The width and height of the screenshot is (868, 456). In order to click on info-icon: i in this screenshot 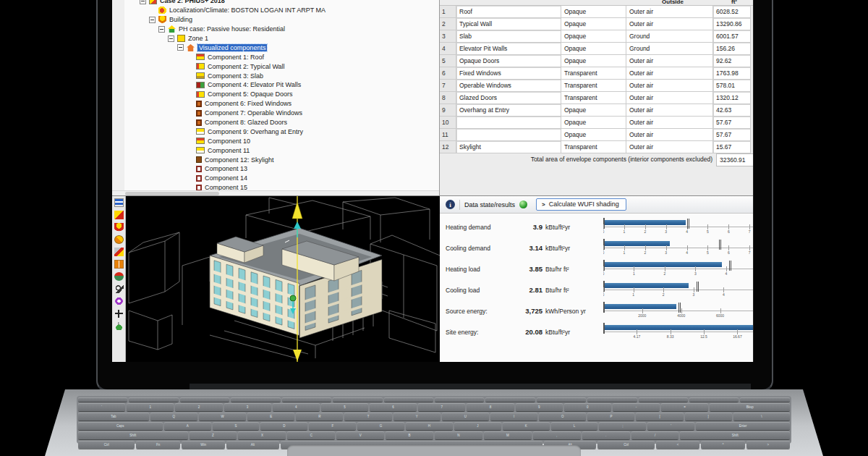, I will do `click(450, 204)`.